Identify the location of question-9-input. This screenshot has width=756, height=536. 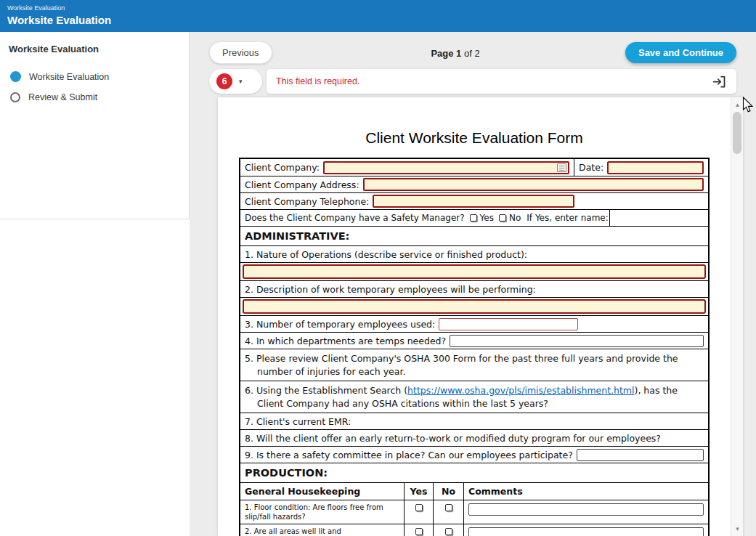
(641, 455).